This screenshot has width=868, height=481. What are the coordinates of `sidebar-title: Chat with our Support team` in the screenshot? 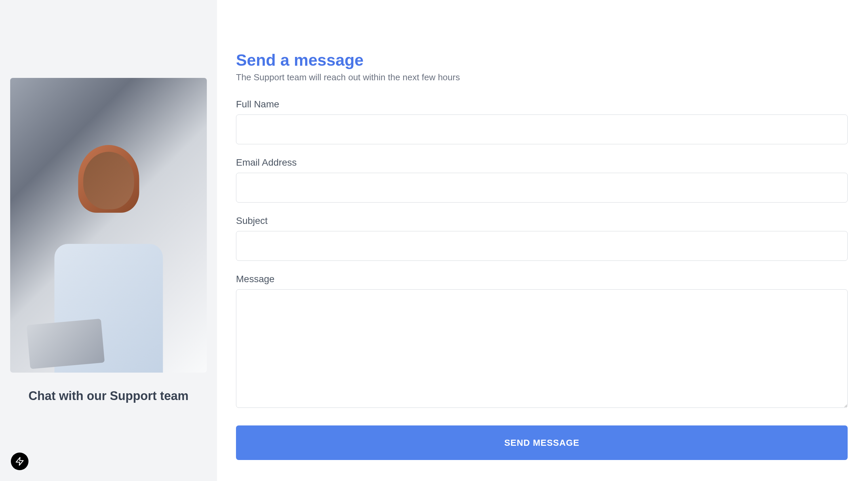 It's located at (108, 396).